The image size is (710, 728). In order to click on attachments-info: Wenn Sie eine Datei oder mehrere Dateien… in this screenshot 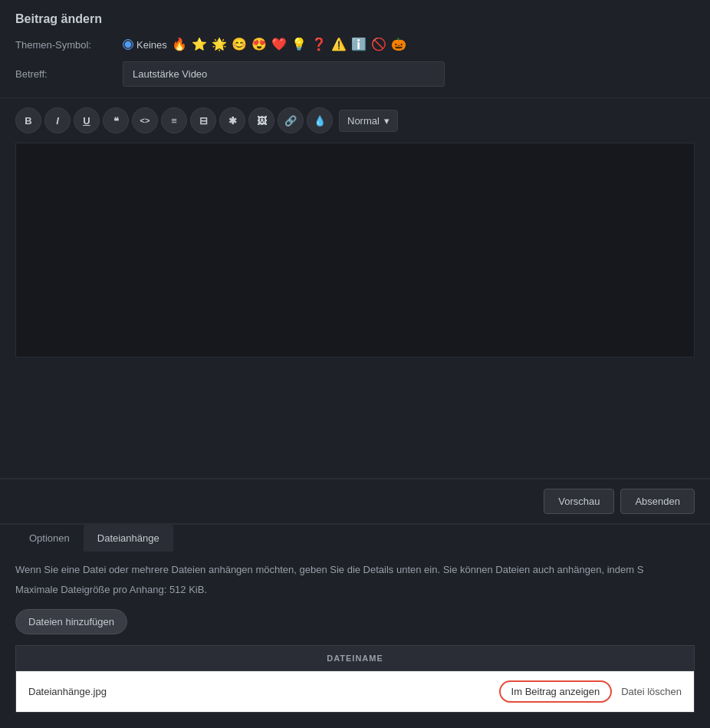, I will do `click(355, 598)`.